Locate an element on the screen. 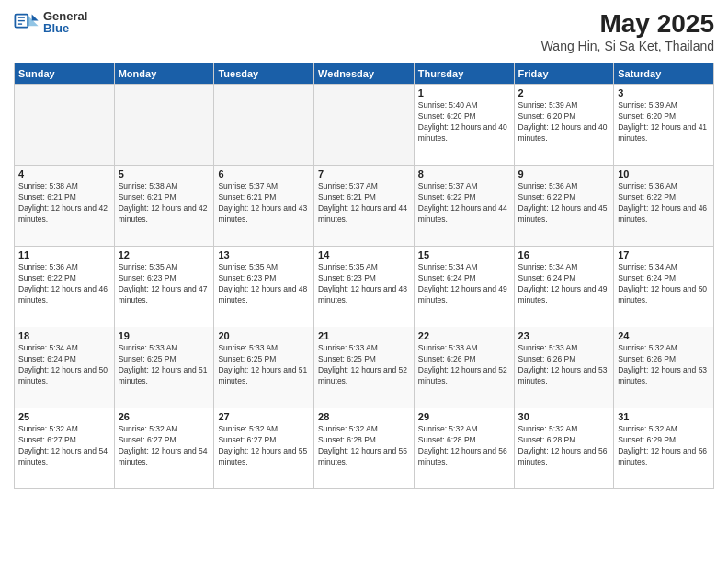 The image size is (728, 563). day-number: 4 is located at coordinates (64, 174).